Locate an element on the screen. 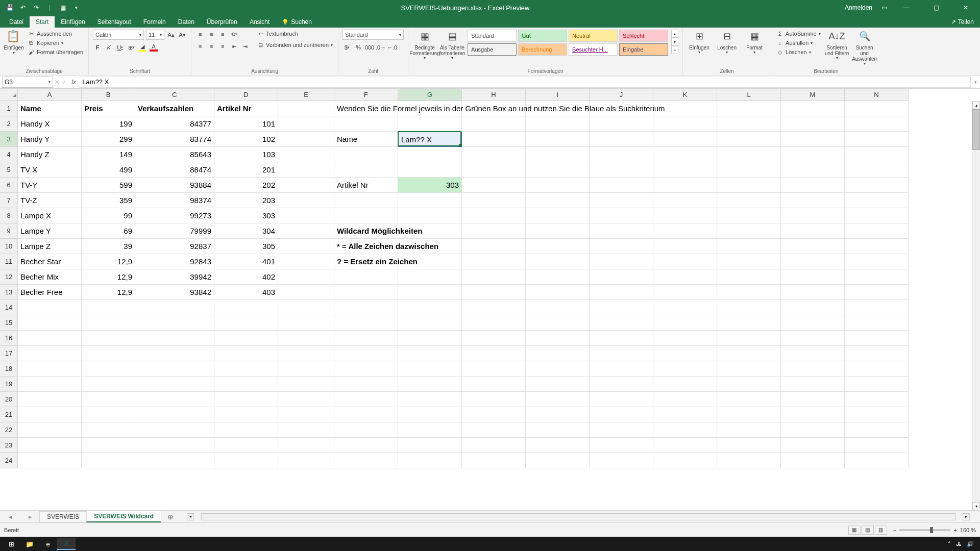 The width and height of the screenshot is (980, 551). styles-scroll-down: ▾ is located at coordinates (675, 42).